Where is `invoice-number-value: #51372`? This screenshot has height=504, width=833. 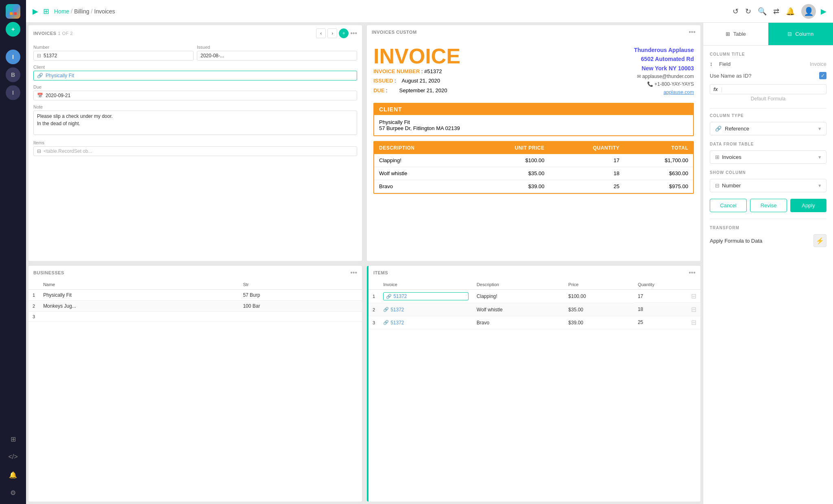 invoice-number-value: #51372 is located at coordinates (433, 72).